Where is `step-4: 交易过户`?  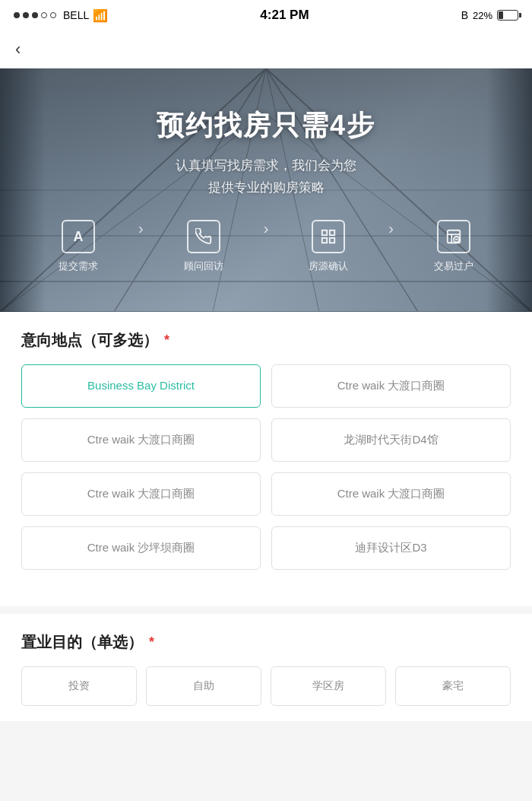 step-4: 交易过户 is located at coordinates (454, 246).